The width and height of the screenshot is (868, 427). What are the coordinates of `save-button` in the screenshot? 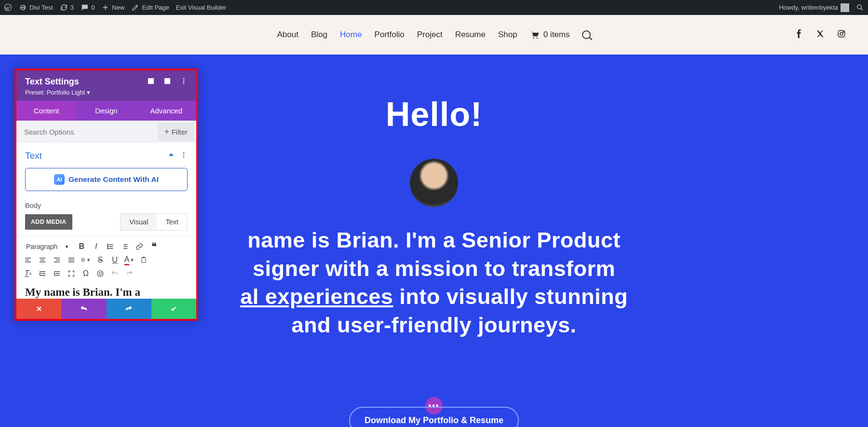 It's located at (174, 309).